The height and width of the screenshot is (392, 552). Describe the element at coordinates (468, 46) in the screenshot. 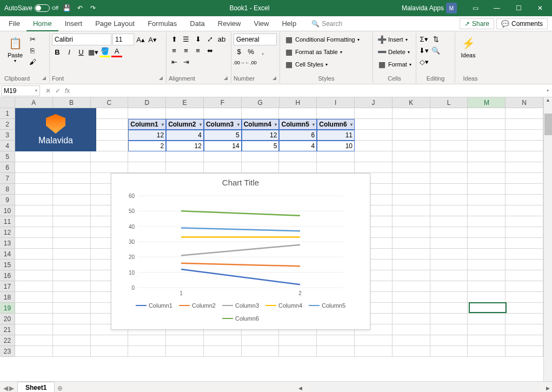

I see `ideas-button: ⚡ Ideas` at that location.